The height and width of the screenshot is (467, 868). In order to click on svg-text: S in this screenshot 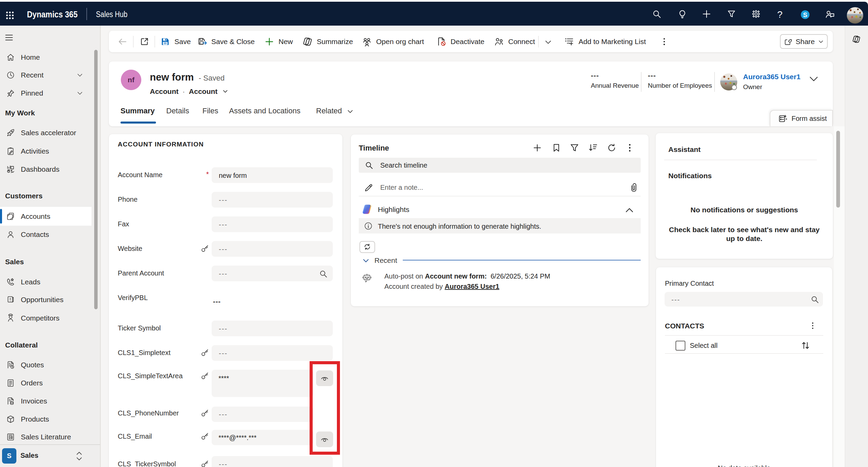, I will do `click(805, 15)`.